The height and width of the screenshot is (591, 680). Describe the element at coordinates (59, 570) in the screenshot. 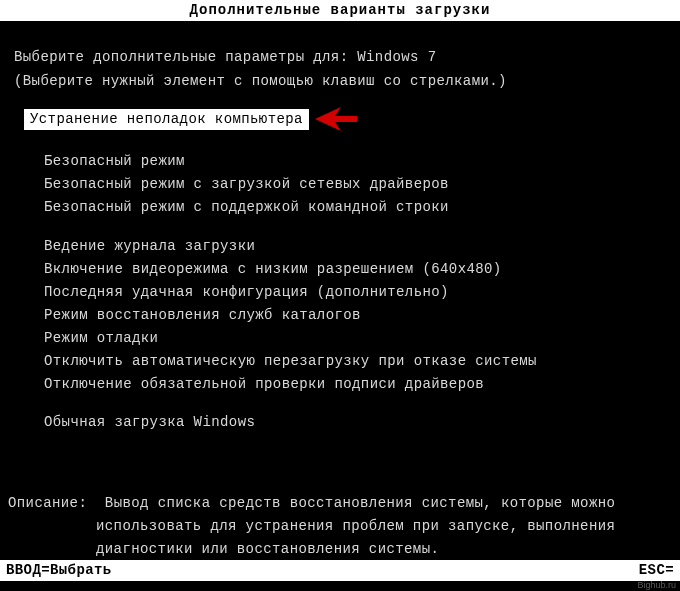

I see `footer-enter-hint: ВВОД=Выбрать` at that location.